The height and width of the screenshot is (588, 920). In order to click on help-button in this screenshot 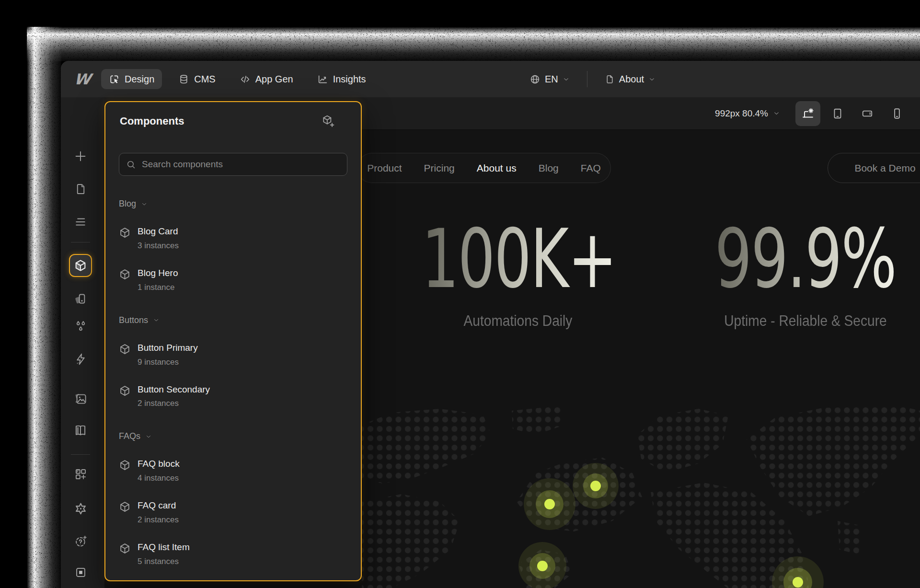, I will do `click(80, 541)`.